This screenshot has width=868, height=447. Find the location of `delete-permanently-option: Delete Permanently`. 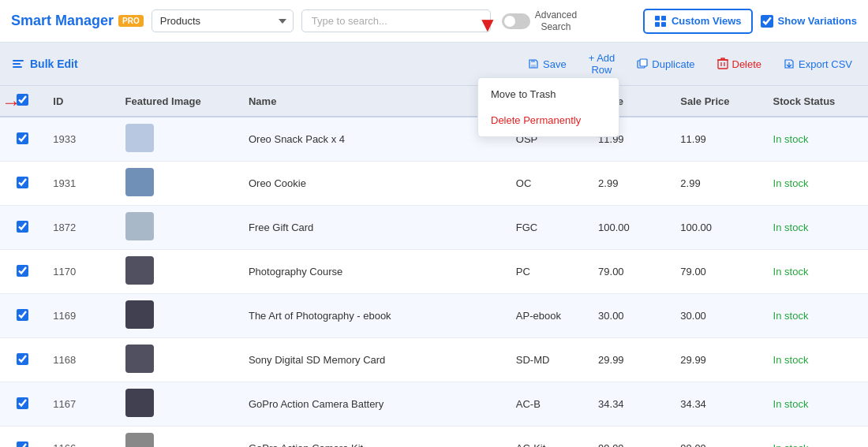

delete-permanently-option: Delete Permanently is located at coordinates (548, 120).